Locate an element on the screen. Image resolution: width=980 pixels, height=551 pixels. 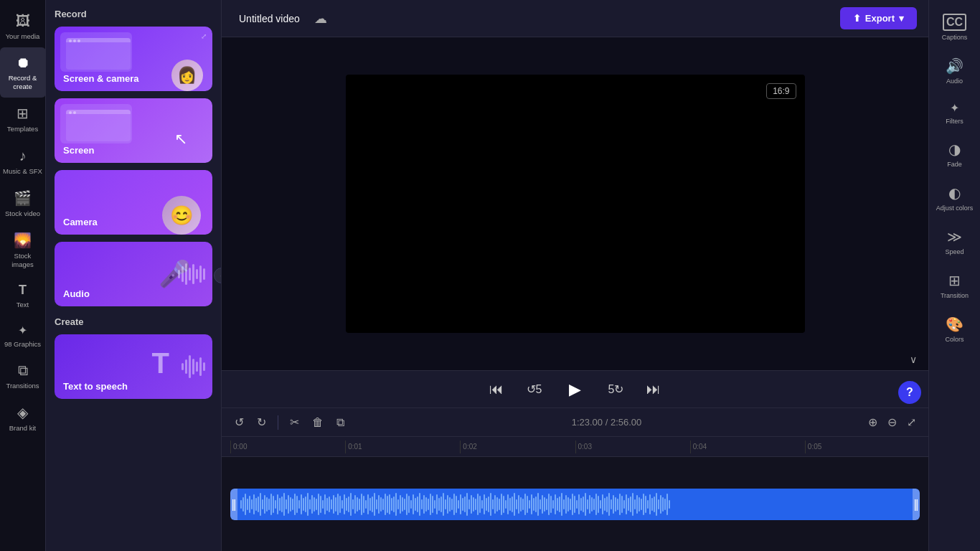
wb8 is located at coordinates (204, 274).